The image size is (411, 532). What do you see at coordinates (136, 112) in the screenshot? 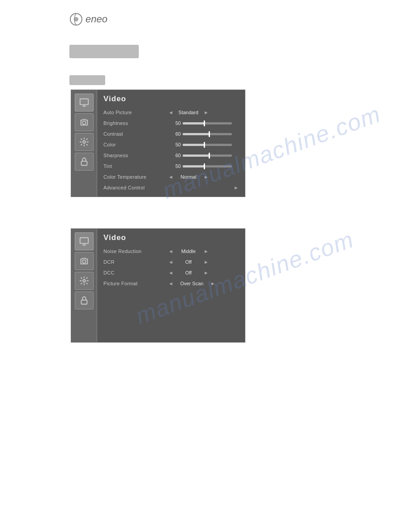
I see `auto-picture-label: Auto Picture` at bounding box center [136, 112].